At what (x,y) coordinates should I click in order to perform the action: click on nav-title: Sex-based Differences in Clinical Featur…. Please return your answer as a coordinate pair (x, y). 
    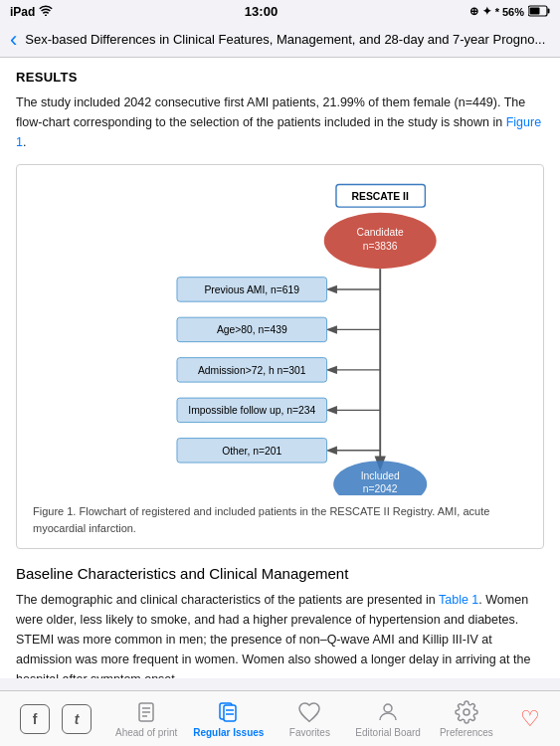
    Looking at the image, I should click on (287, 40).